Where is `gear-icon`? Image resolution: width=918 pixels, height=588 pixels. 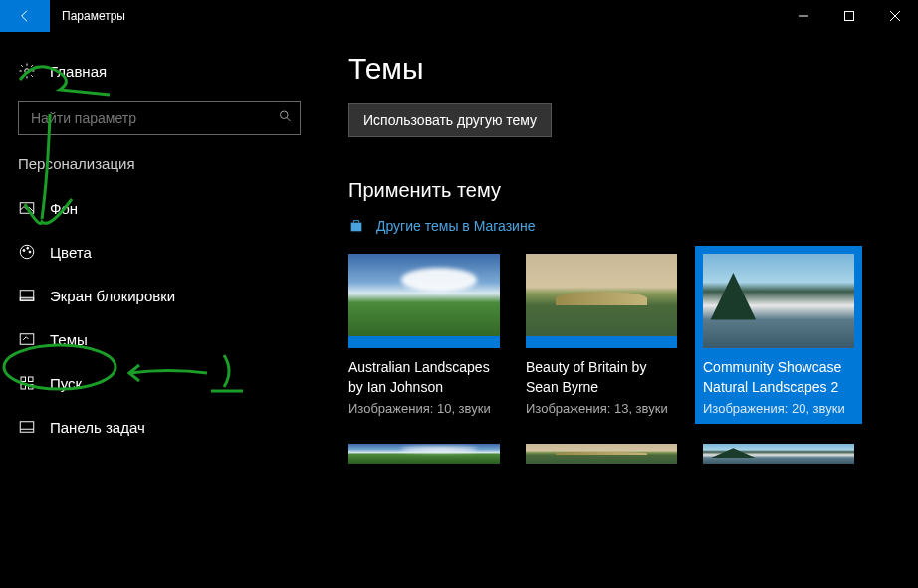
gear-icon is located at coordinates (27, 71).